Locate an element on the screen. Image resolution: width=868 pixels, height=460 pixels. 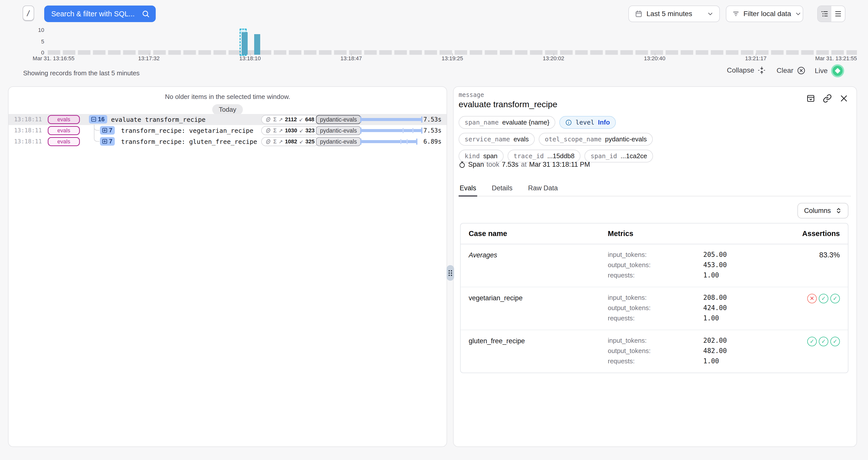
live-label: Live is located at coordinates (821, 71).